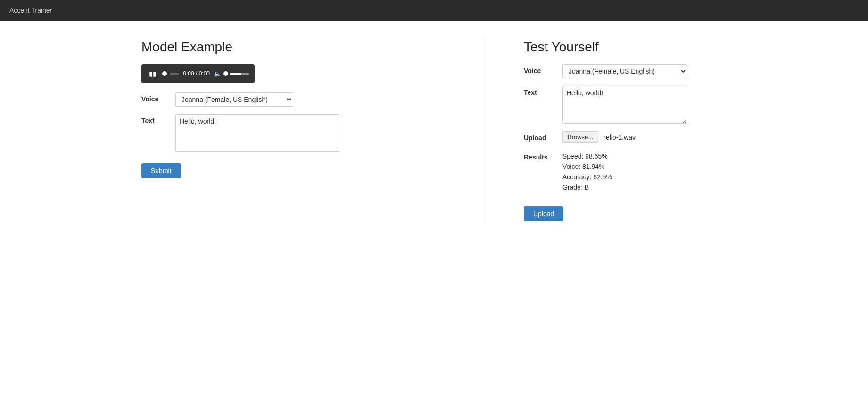  What do you see at coordinates (587, 156) in the screenshot?
I see `result-speed: Speed: 98.65%` at bounding box center [587, 156].